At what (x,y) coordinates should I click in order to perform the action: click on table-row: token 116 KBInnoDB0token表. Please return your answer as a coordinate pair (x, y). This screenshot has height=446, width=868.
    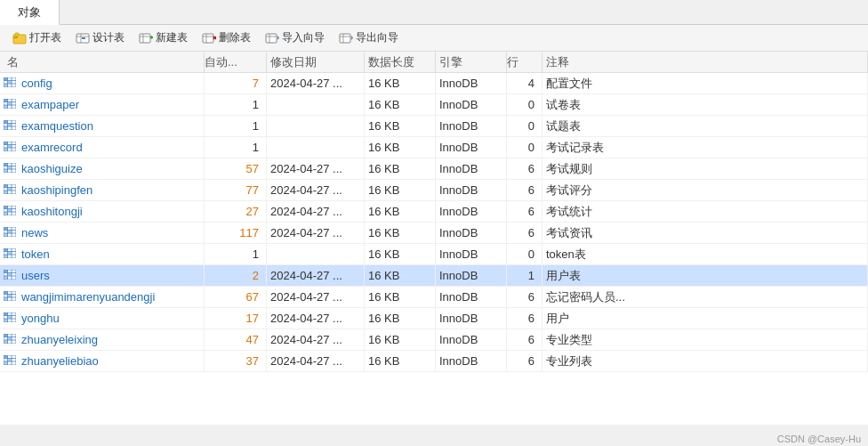
    Looking at the image, I should click on (434, 255).